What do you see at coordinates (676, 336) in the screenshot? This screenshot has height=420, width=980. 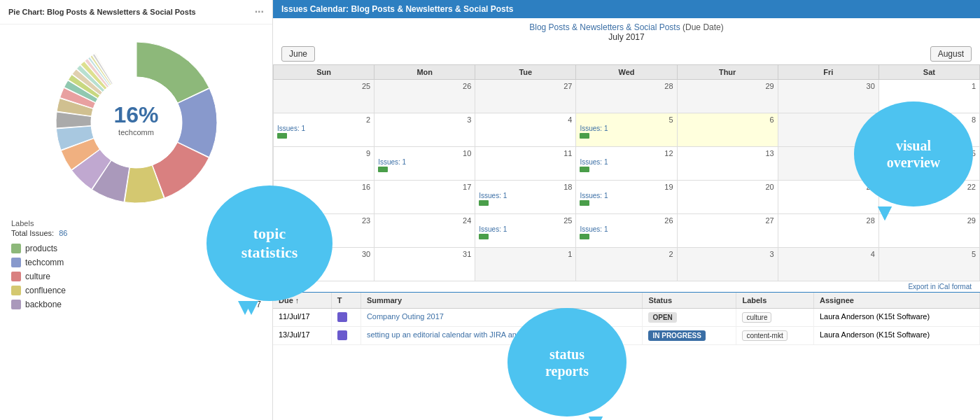 I see `status-badge: IN PROGRESS` at bounding box center [676, 336].